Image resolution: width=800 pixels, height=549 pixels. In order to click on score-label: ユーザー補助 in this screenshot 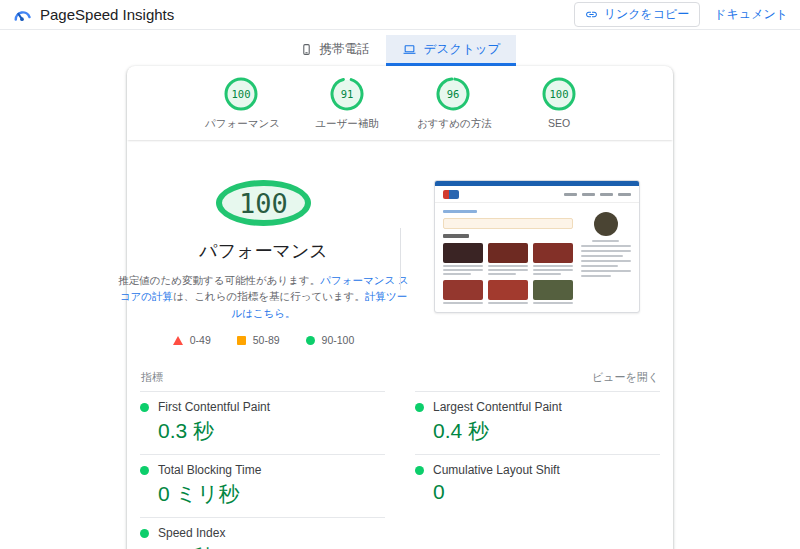, I will do `click(347, 124)`.